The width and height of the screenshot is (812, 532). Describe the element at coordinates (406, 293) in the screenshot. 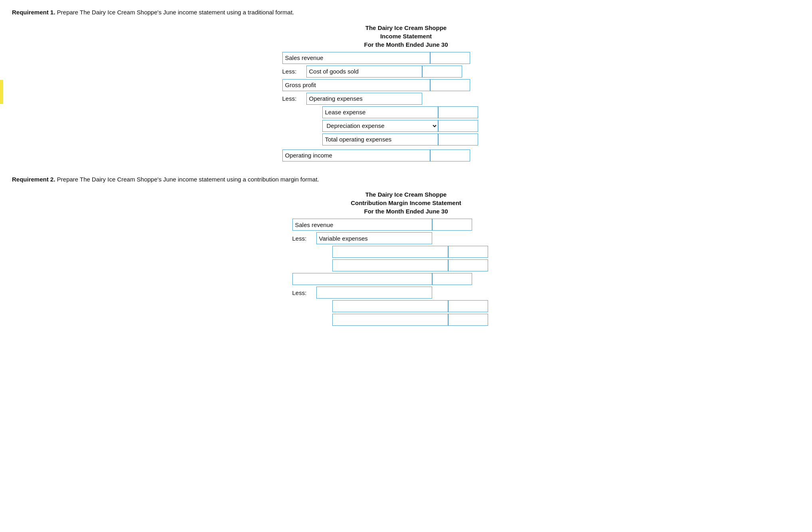

I see `cm-fixed-expenses-label-row: Less:` at that location.